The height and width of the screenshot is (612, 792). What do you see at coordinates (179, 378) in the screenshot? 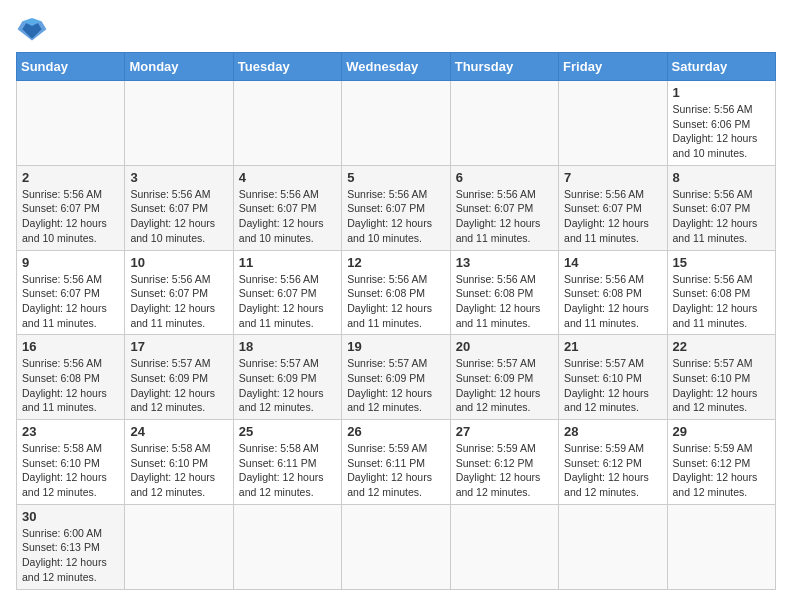
I see `calendar-cell: 17Sunrise: 5:57 AM Sunset: 6:09 PM Dayli…` at bounding box center [179, 378].